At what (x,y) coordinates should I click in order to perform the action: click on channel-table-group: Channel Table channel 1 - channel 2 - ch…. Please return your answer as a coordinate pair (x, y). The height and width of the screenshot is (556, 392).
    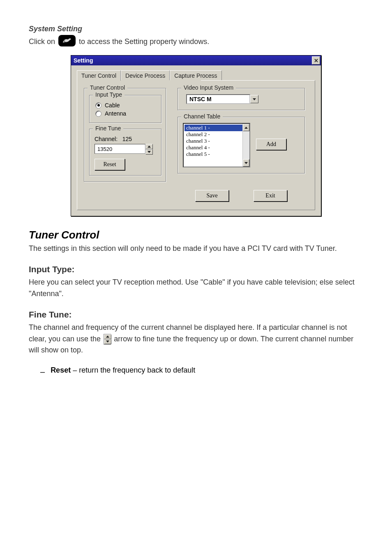
    Looking at the image, I should click on (241, 145).